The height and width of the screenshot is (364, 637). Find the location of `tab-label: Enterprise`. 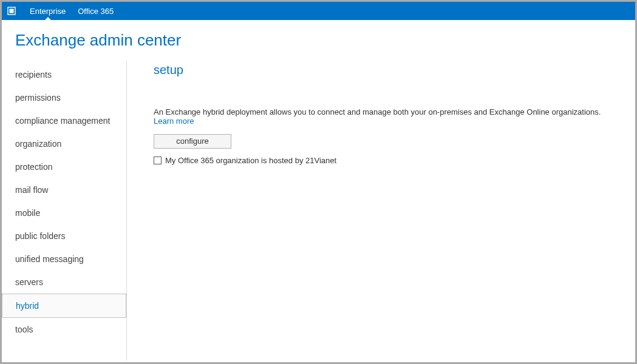

tab-label: Enterprise is located at coordinates (47, 11).